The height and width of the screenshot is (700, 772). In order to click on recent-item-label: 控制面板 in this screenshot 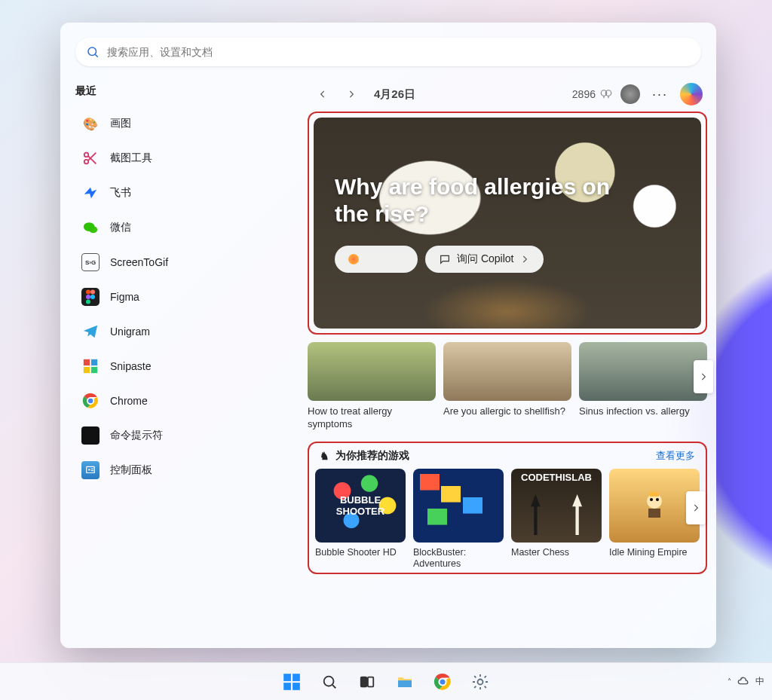, I will do `click(131, 470)`.